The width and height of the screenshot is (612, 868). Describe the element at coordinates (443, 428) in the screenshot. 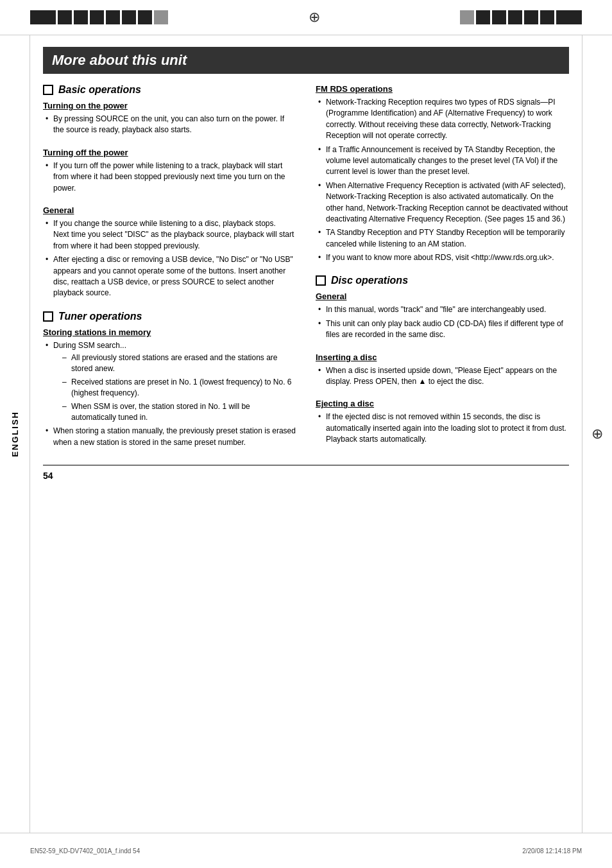

I see `list-item: If the ejected disc is not removed withi…` at that location.